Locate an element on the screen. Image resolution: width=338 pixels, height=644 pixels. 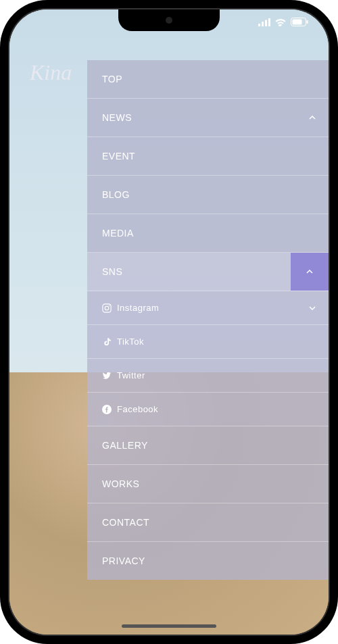
menu-label: PRIVACY is located at coordinates (124, 561).